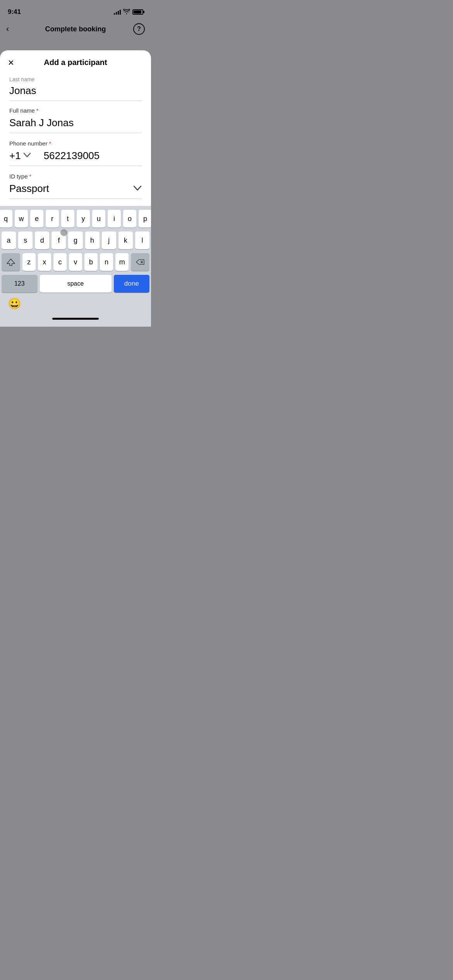 The height and width of the screenshot is (980, 453). Describe the element at coordinates (29, 262) in the screenshot. I see `key-z: z` at that location.